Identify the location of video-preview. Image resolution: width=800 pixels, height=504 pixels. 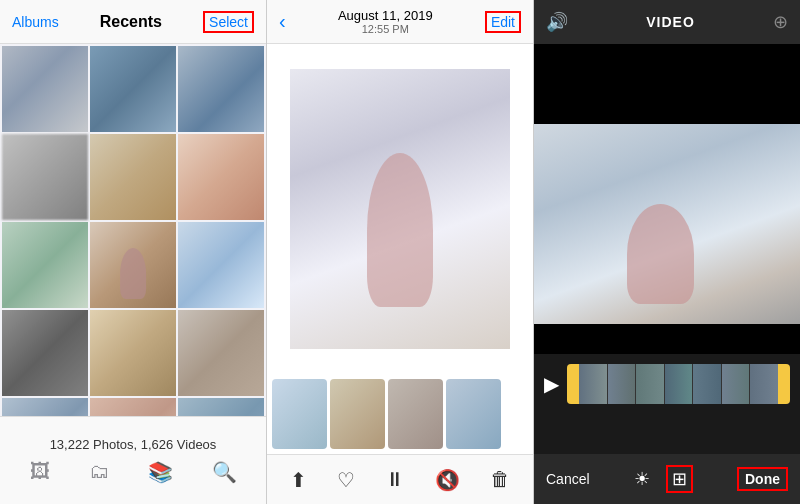
(667, 224).